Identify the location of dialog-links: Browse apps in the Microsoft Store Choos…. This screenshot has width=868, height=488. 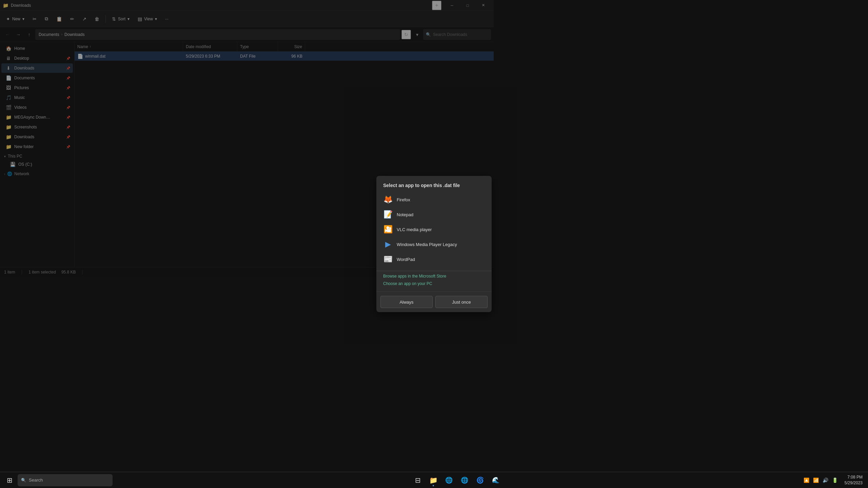
(434, 274).